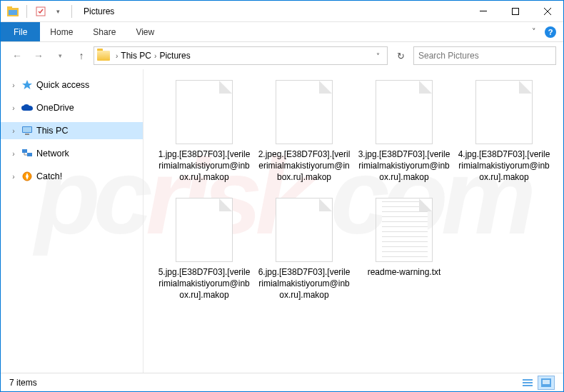  What do you see at coordinates (550, 32) in the screenshot?
I see `help-icon: ?` at bounding box center [550, 32].